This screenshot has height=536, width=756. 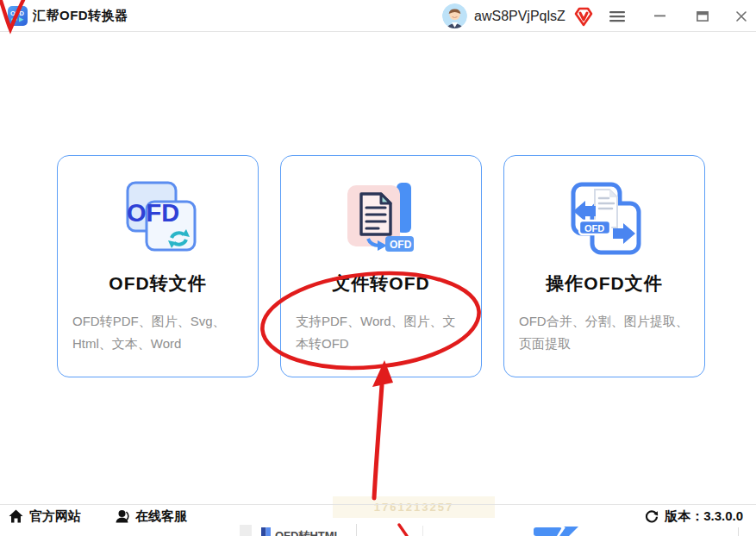 I want to click on card-operate-ofd: OFD 操作OFD文件 OFD合并、分割、图片提取、页面提取, so click(x=604, y=266).